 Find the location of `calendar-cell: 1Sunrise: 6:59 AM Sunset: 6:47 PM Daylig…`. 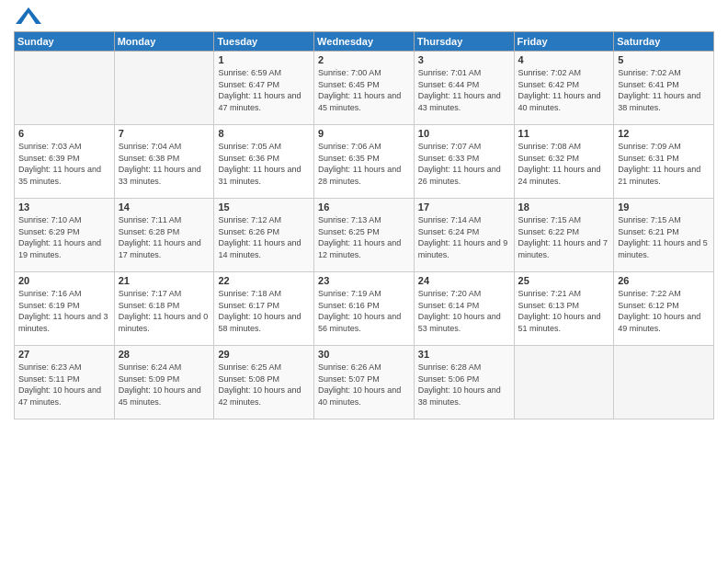

calendar-cell: 1Sunrise: 6:59 AM Sunset: 6:47 PM Daylig… is located at coordinates (265, 88).